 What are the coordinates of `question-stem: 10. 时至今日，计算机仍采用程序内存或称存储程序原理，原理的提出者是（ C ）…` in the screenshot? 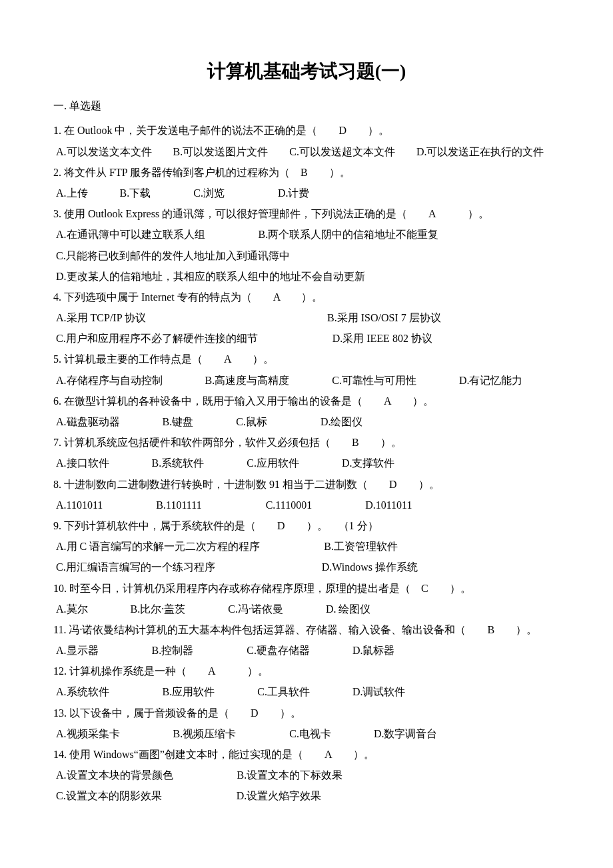 It's located at (306, 588).